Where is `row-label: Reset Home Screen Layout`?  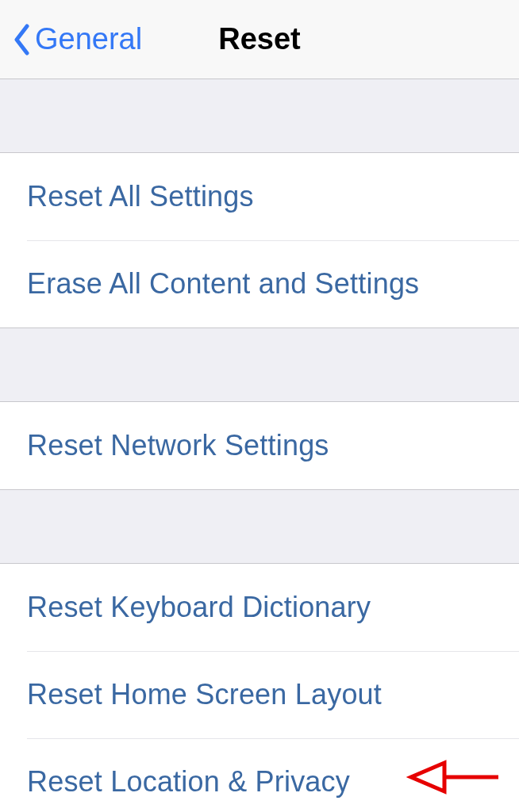
row-label: Reset Home Screen Layout is located at coordinates (205, 695).